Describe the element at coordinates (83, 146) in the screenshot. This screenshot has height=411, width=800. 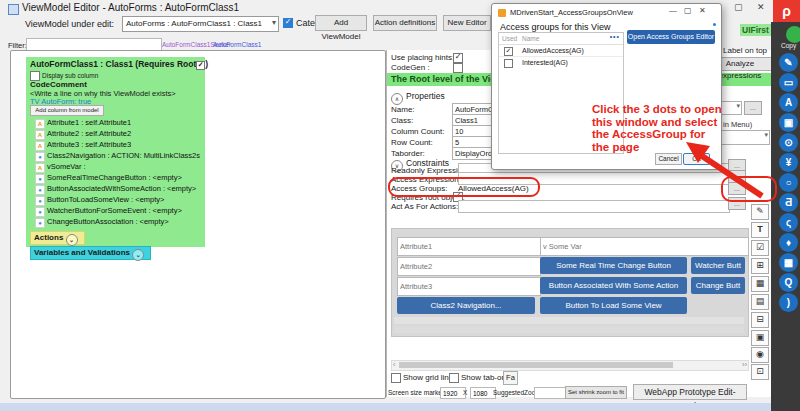
I see `tree-item: AAttribute3 : self.Attribute3` at that location.